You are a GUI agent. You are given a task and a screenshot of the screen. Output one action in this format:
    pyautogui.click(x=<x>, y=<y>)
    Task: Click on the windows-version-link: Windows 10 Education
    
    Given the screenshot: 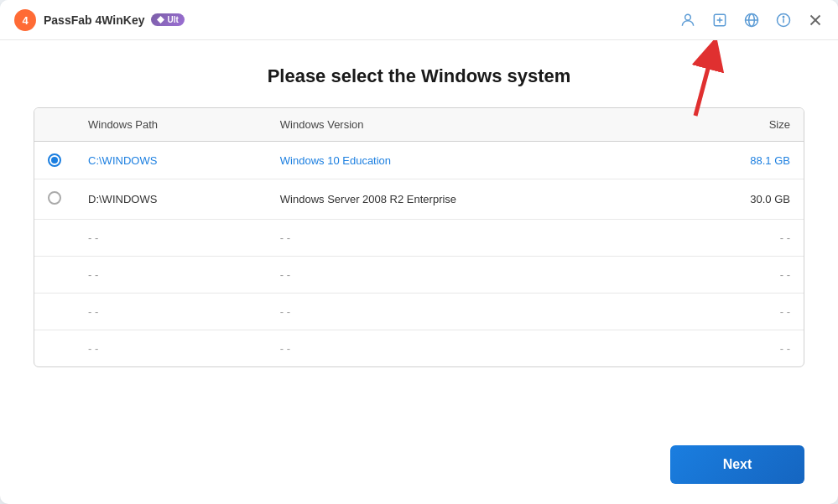 What is the action you would take?
    pyautogui.click(x=336, y=161)
    